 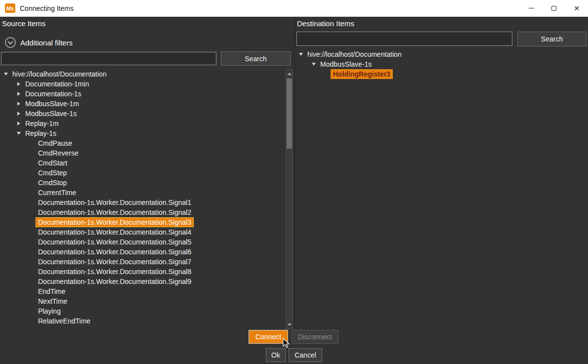 What do you see at coordinates (143, 133) in the screenshot?
I see `tree-item-replay-1s: Replay-1s` at bounding box center [143, 133].